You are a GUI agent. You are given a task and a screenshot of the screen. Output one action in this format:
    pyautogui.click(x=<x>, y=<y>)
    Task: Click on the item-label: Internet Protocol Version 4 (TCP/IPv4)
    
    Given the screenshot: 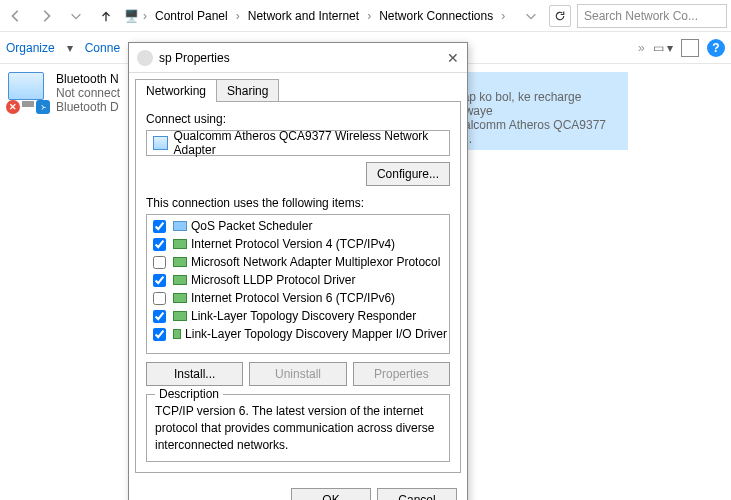 What is the action you would take?
    pyautogui.click(x=293, y=244)
    